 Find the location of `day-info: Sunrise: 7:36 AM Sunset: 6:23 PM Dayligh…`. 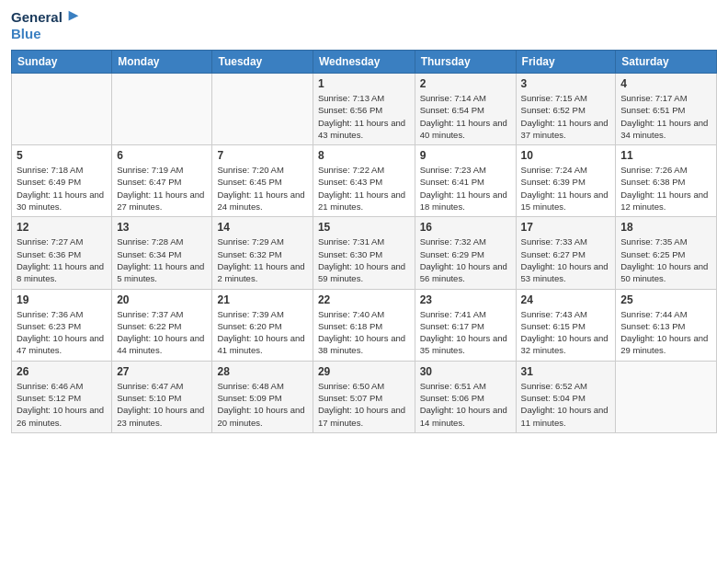

day-info: Sunrise: 7:36 AM Sunset: 6:23 PM Dayligh… is located at coordinates (62, 333).